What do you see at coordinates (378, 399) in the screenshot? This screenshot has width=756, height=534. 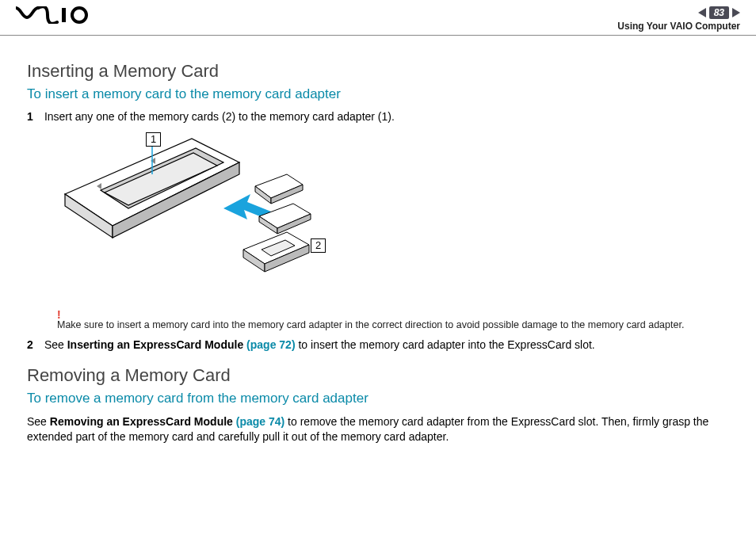 I see `subheading-remove: To remove a memory card from the memory …` at bounding box center [378, 399].